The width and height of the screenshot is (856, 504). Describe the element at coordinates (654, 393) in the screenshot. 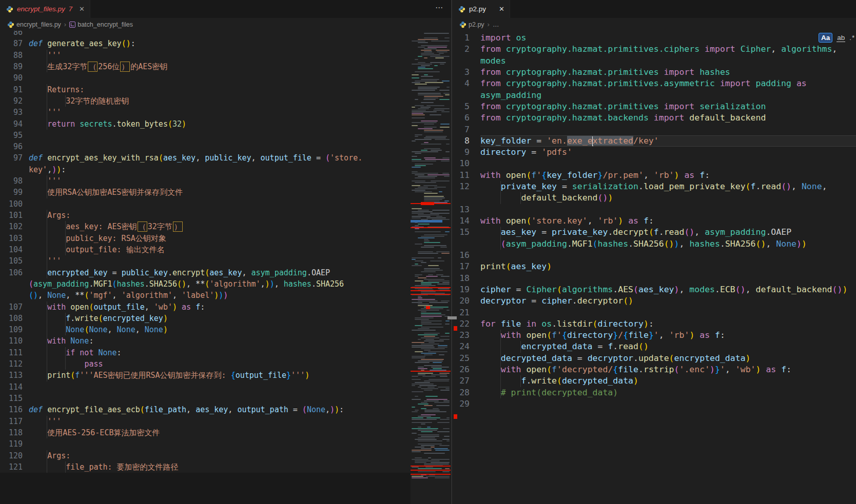

I see `code-line: 28 # print(decrypted_data)` at that location.